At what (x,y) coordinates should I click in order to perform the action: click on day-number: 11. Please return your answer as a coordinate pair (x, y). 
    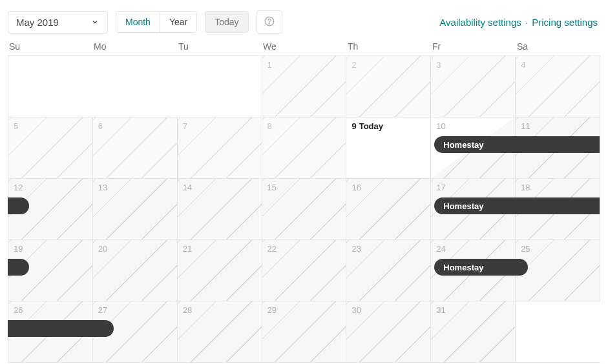
    Looking at the image, I should click on (525, 126).